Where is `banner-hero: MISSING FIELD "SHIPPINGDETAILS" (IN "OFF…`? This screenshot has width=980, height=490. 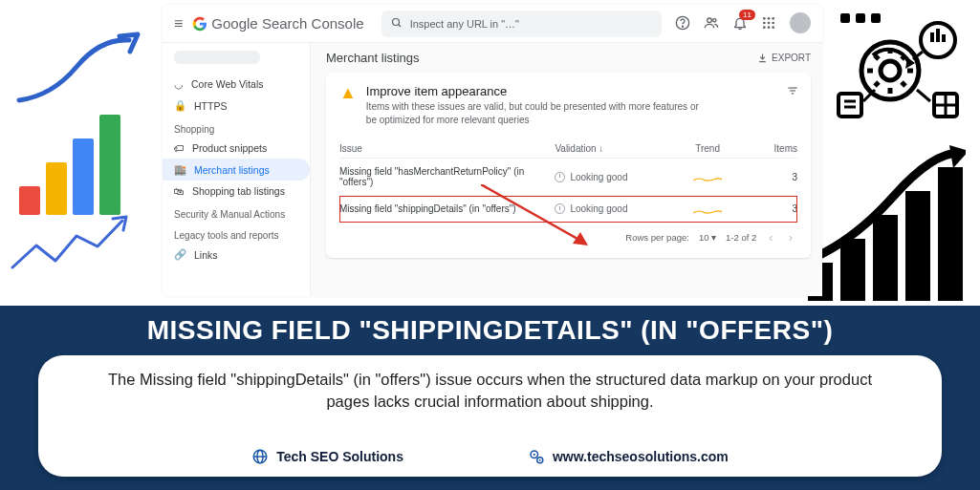 banner-hero: MISSING FIELD "SHIPPINGDETAILS" (IN "OFF… is located at coordinates (490, 330).